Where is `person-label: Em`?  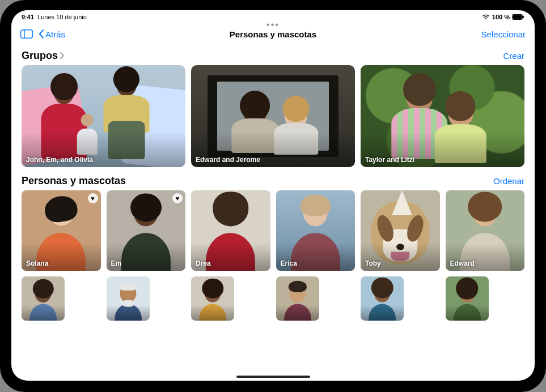 person-label: Em is located at coordinates (117, 263).